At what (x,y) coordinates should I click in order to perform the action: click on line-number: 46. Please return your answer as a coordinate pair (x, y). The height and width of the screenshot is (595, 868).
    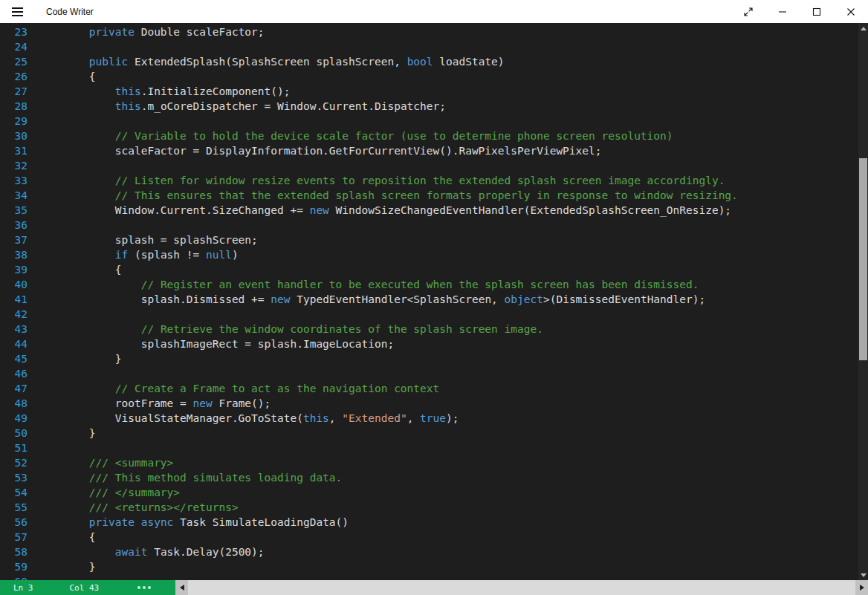
    Looking at the image, I should click on (13, 374).